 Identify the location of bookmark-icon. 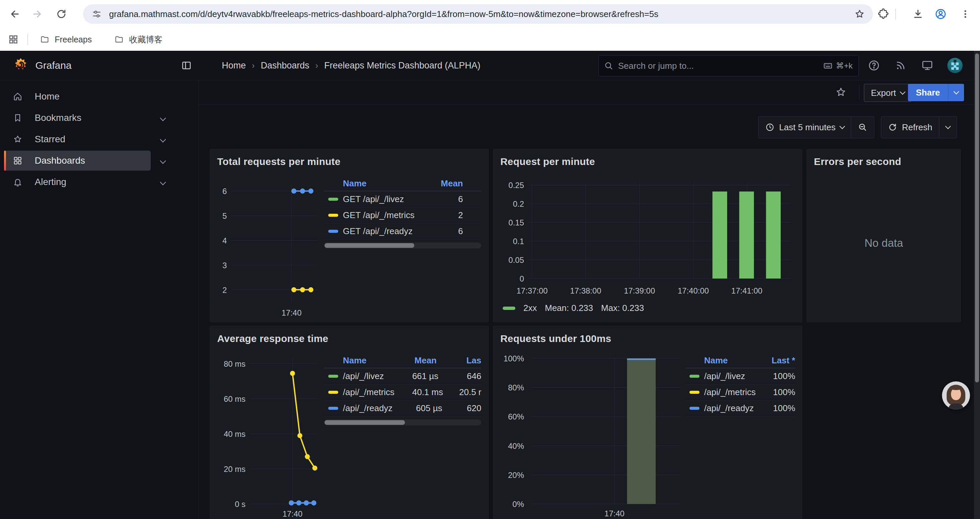
(18, 118).